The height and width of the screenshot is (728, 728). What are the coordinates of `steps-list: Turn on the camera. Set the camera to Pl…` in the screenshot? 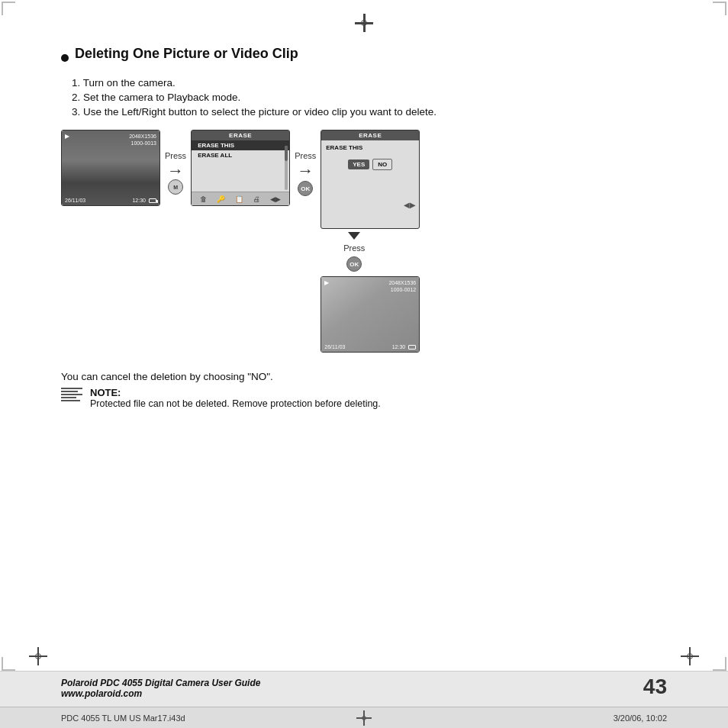 It's located at (368, 98).